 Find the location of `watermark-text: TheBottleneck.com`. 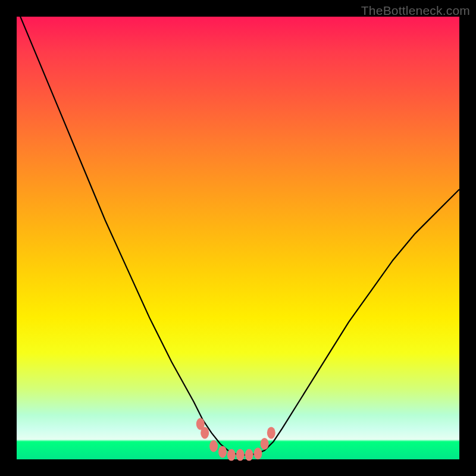

watermark-text: TheBottleneck.com is located at coordinates (415, 11).